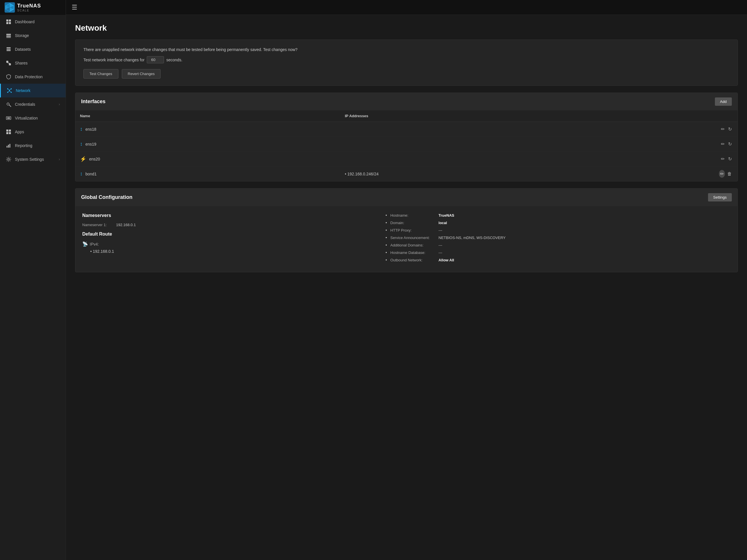 The image size is (747, 560). What do you see at coordinates (527, 144) in the screenshot?
I see `iface-ip-ens19` at bounding box center [527, 144].